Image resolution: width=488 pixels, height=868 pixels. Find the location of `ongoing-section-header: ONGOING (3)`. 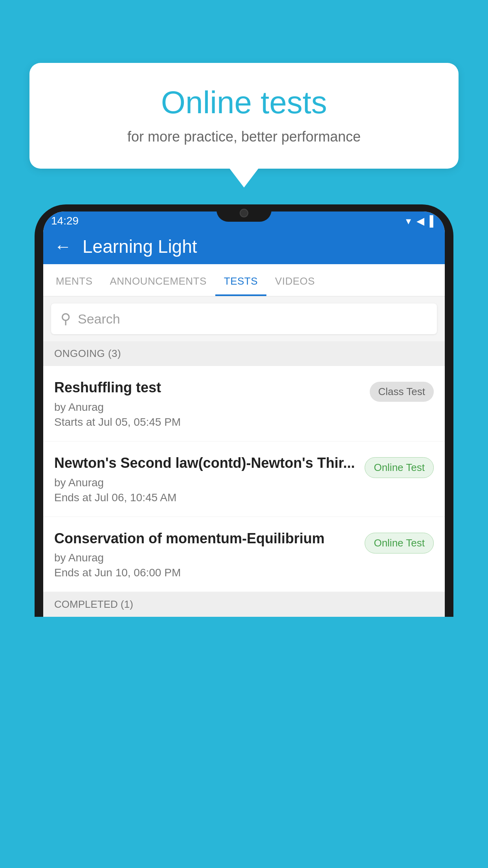

ongoing-section-header: ONGOING (3) is located at coordinates (244, 354).